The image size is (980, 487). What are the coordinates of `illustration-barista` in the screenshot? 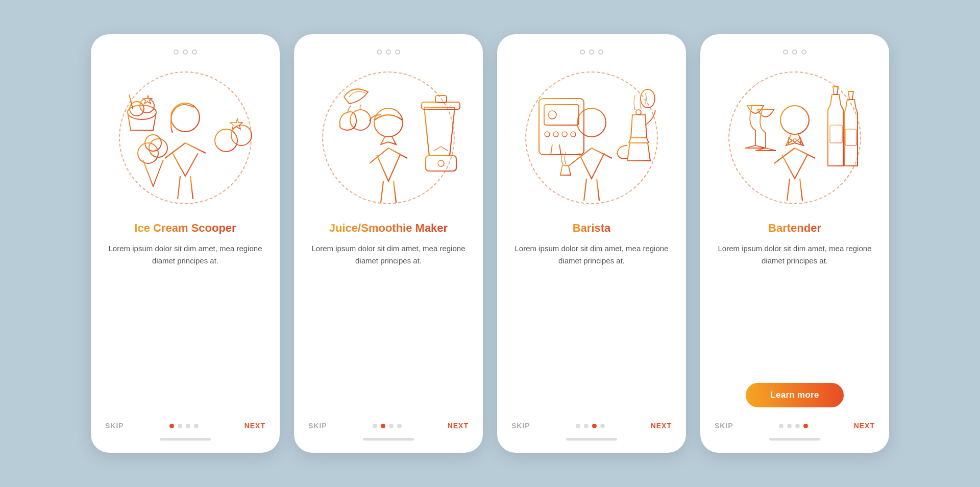 It's located at (592, 138).